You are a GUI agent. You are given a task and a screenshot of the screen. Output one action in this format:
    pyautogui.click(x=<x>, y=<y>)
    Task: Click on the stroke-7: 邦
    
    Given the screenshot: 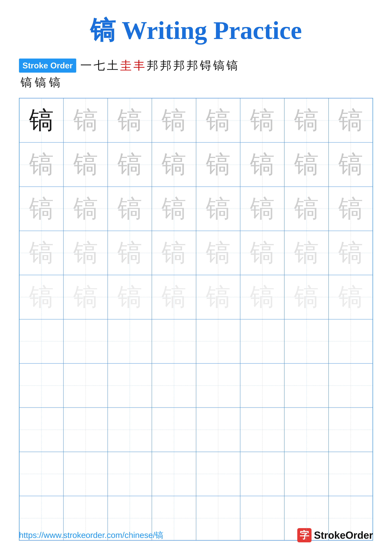 What is the action you would take?
    pyautogui.click(x=166, y=66)
    